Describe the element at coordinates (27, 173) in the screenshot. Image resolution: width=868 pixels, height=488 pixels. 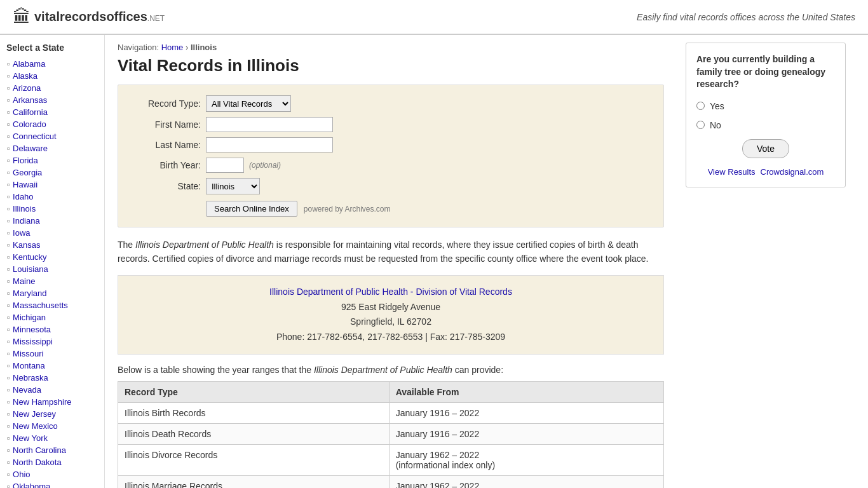
I see `sidebar-state-link: Georgia` at that location.